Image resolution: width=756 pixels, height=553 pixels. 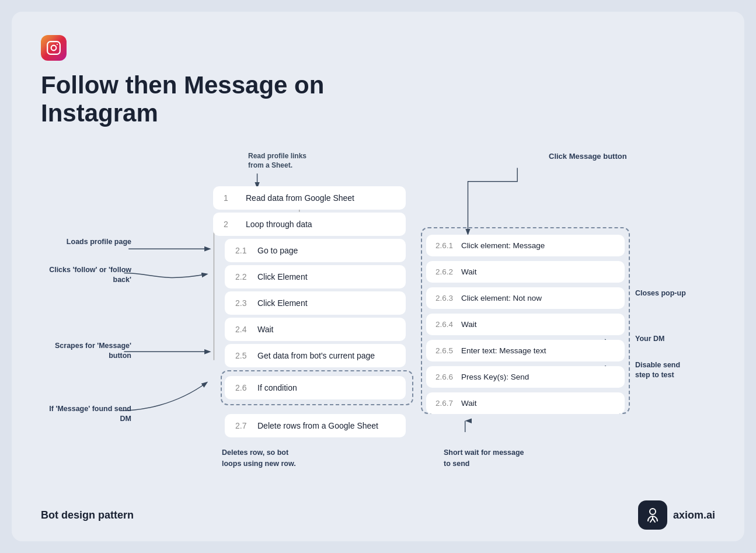 What do you see at coordinates (525, 325) in the screenshot?
I see `step-2-6-4: 2.6.4 Wait` at bounding box center [525, 325].